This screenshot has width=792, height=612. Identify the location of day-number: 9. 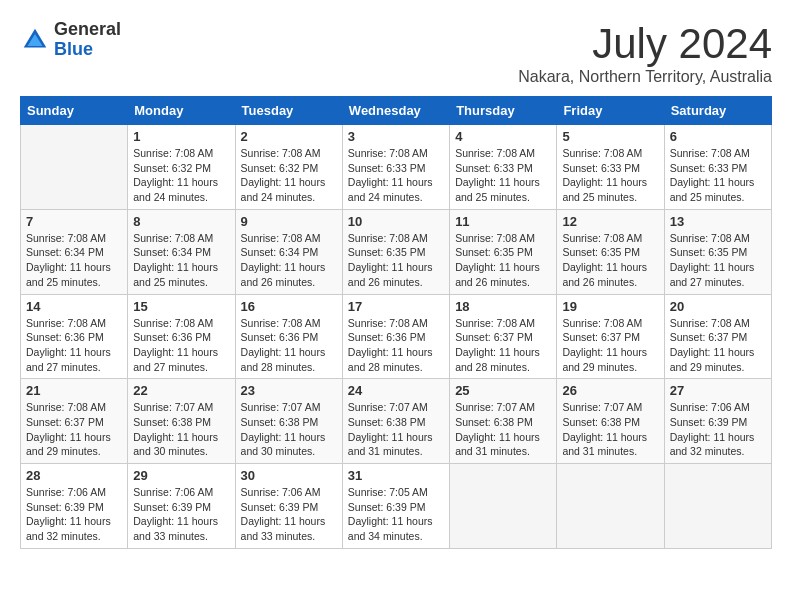
(289, 222).